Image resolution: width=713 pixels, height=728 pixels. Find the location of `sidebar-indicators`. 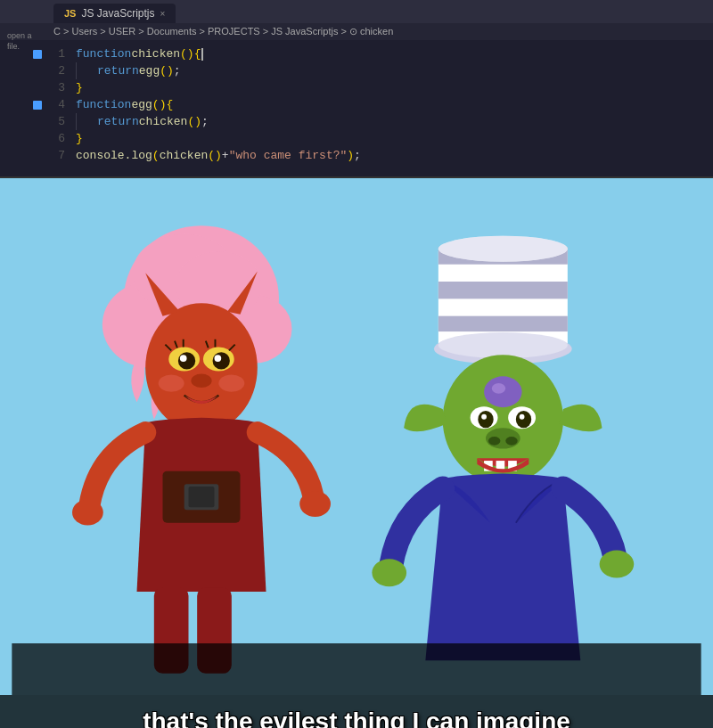

sidebar-indicators is located at coordinates (25, 105).